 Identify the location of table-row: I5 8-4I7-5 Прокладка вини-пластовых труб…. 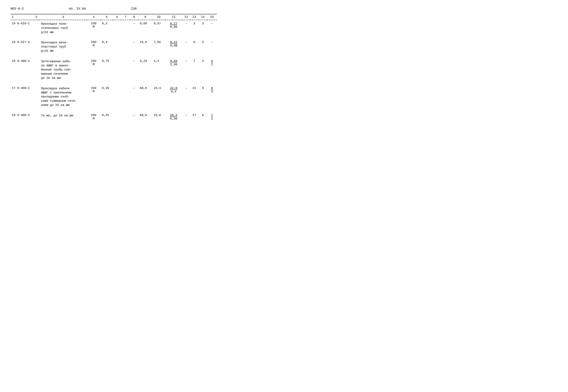
(114, 47).